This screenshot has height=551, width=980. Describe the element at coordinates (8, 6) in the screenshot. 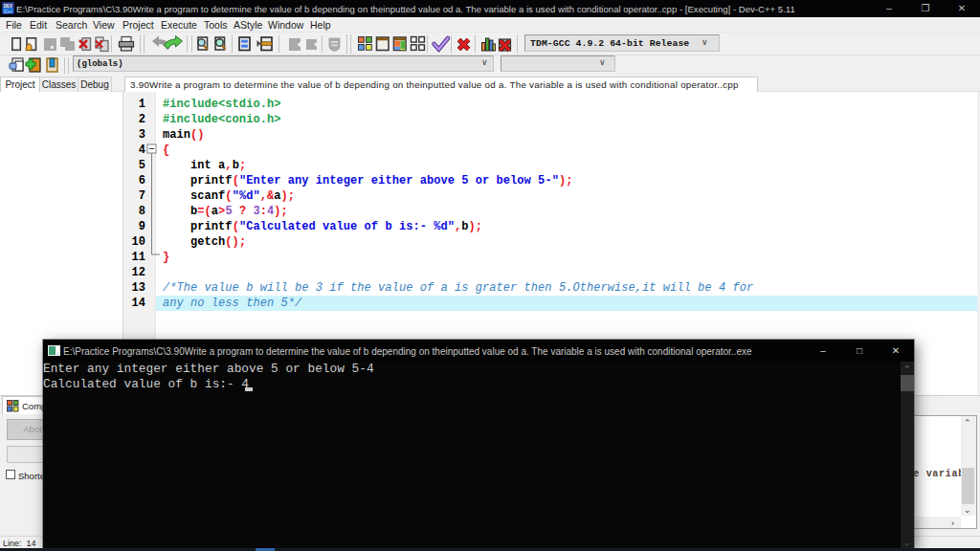

I see `svg-text: DEV` at that location.